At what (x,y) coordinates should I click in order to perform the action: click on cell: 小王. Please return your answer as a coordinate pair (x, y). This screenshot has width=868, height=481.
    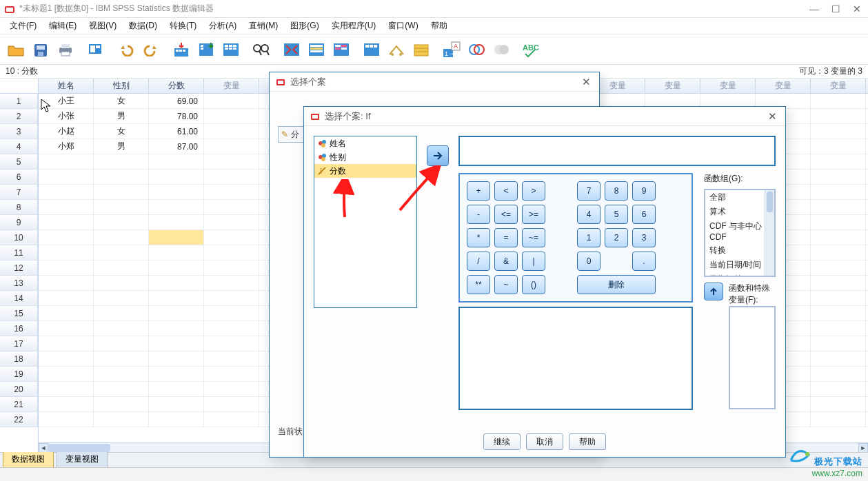
    Looking at the image, I should click on (66, 101).